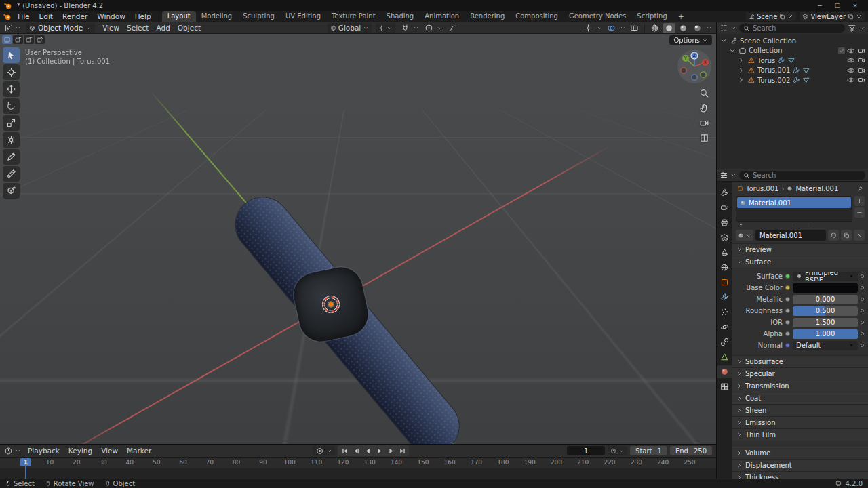  Describe the element at coordinates (368, 451) in the screenshot. I see `play-reverse-button` at that location.